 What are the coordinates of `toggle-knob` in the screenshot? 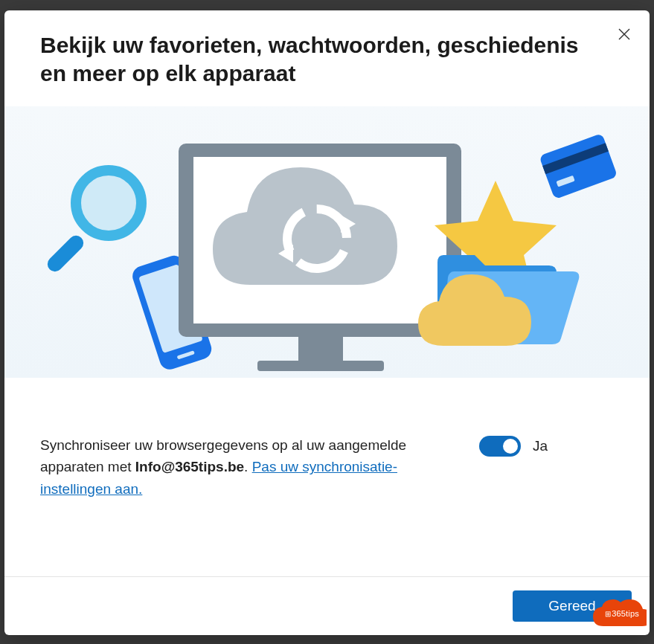 It's located at (510, 446).